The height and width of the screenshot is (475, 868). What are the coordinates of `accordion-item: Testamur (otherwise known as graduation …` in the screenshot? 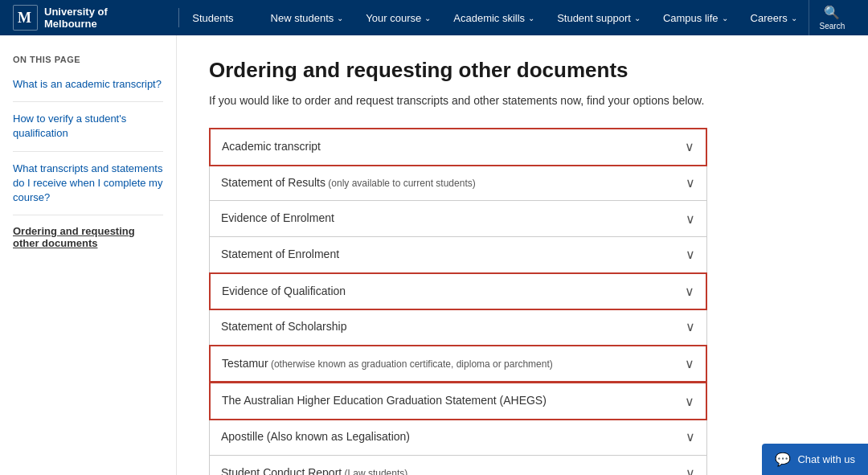 It's located at (458, 364).